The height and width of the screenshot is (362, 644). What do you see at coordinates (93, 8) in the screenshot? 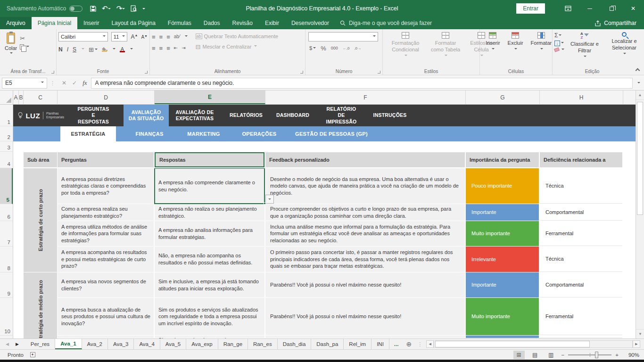
I see `save-icon` at bounding box center [93, 8].